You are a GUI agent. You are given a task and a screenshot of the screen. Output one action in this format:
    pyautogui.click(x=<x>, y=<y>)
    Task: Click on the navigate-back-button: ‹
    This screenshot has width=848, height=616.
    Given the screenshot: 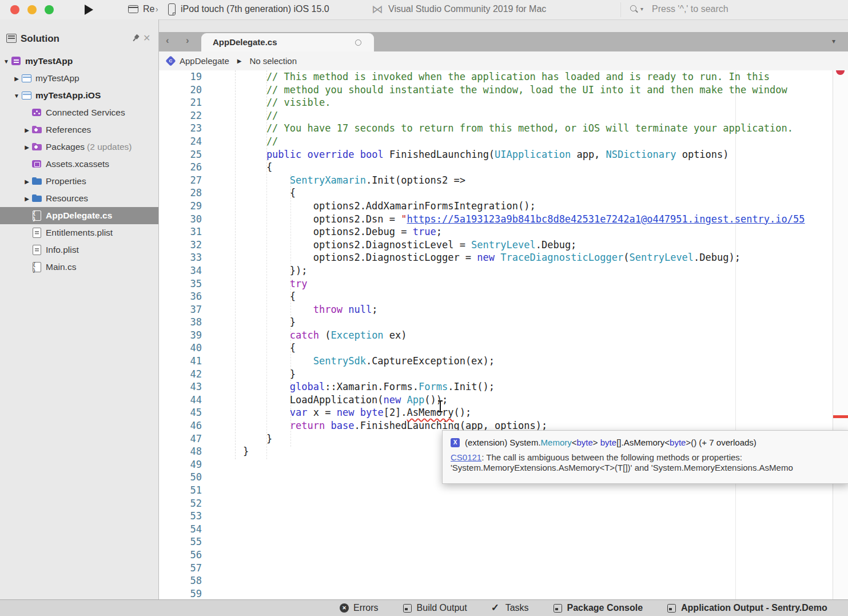 What is the action you would take?
    pyautogui.click(x=168, y=41)
    